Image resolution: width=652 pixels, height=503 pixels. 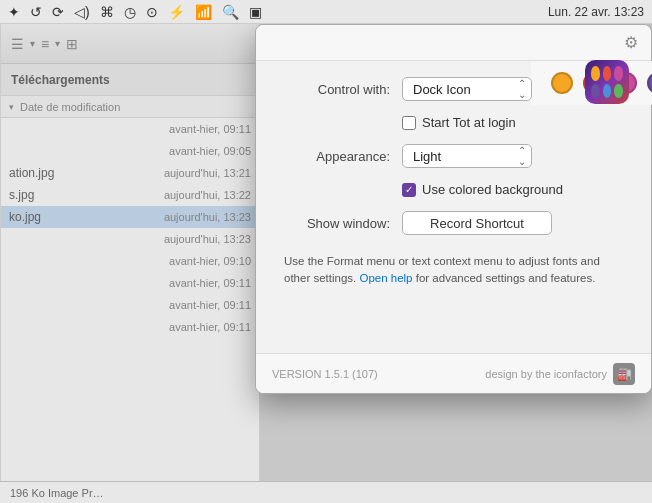 I want to click on iconfactory-icon: 🏭, so click(x=624, y=374).